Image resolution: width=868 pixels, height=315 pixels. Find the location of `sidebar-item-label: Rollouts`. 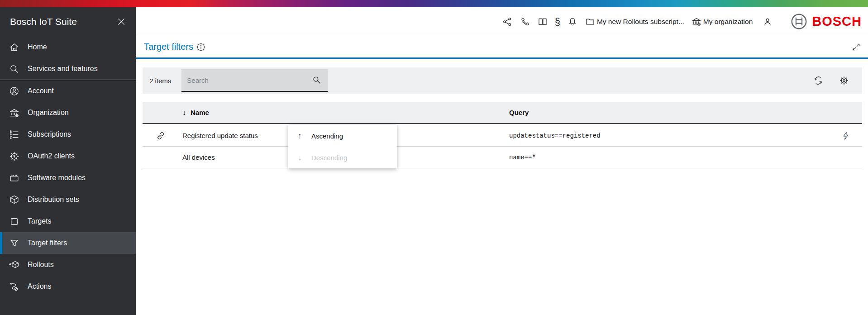

sidebar-item-label: Rollouts is located at coordinates (41, 265).